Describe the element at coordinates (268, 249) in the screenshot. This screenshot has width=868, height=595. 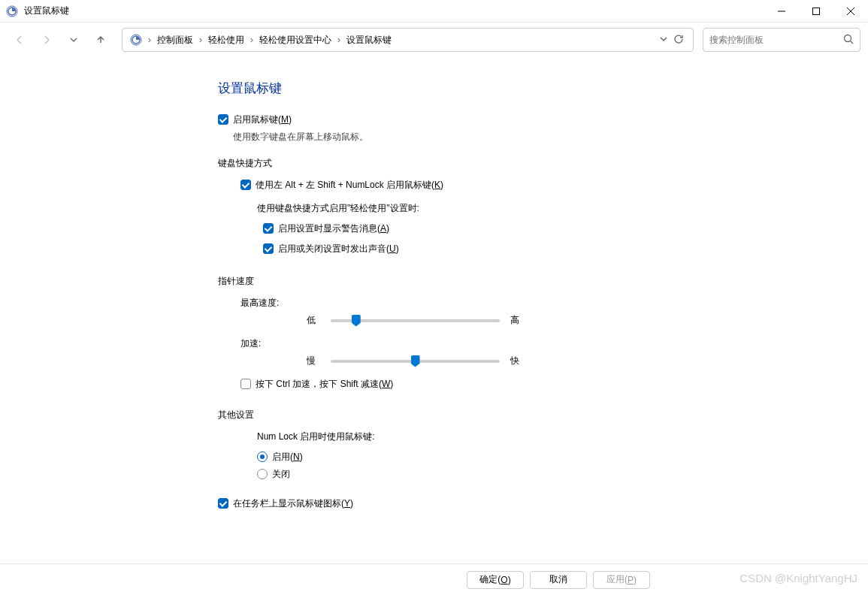
I see `checkbox-play-sound` at that location.